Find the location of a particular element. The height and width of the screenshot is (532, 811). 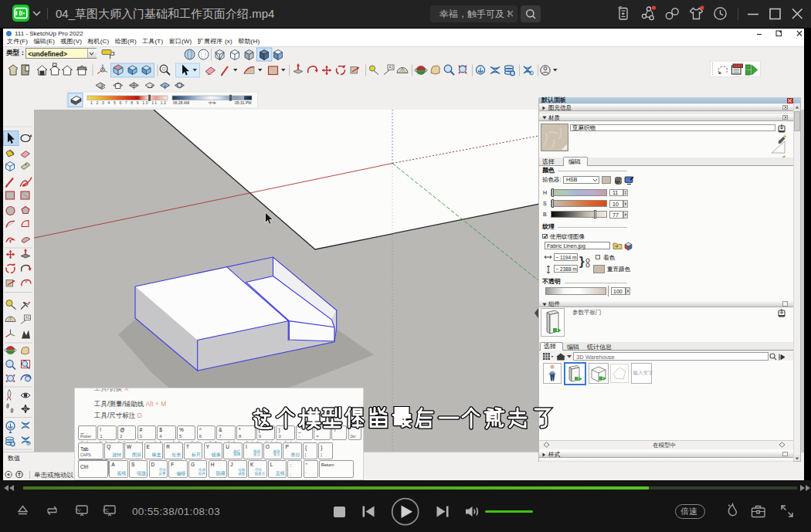

svg-text: 05:31 PM is located at coordinates (243, 103).